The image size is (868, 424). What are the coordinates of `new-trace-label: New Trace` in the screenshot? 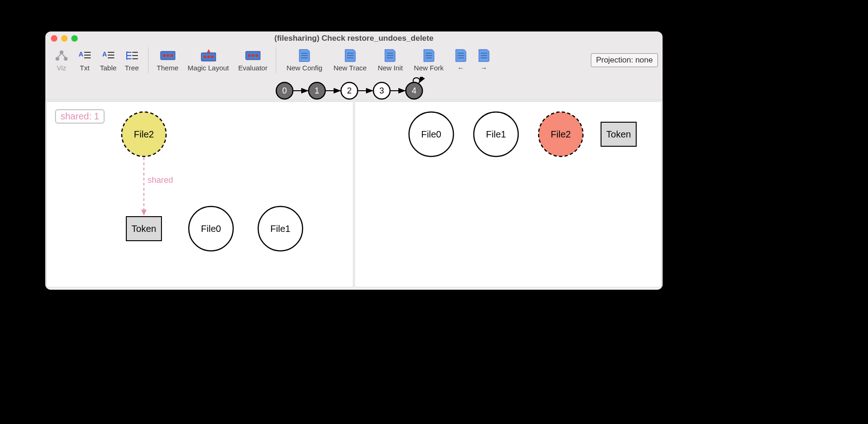 It's located at (350, 68).